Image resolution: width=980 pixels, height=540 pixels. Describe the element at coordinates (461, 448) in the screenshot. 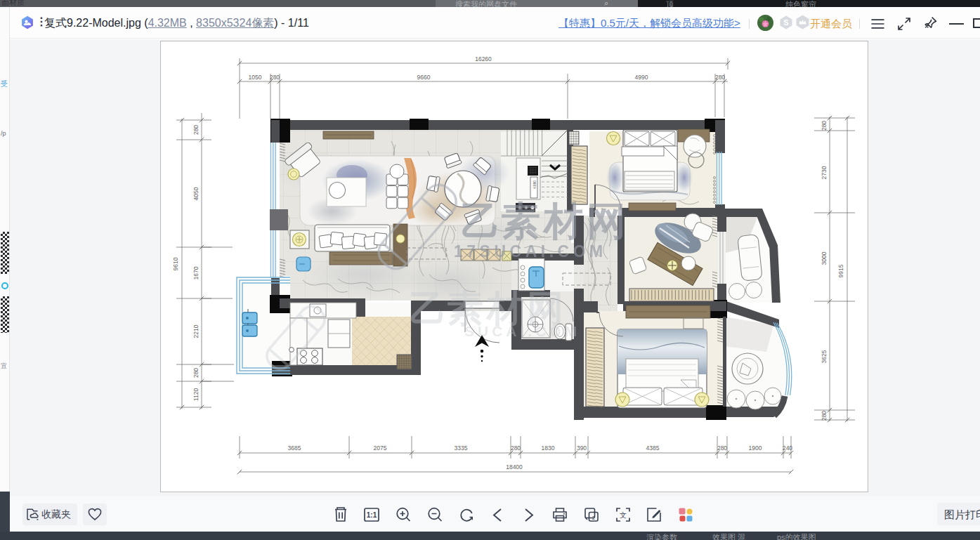

I see `svg-text: 3335` at that location.